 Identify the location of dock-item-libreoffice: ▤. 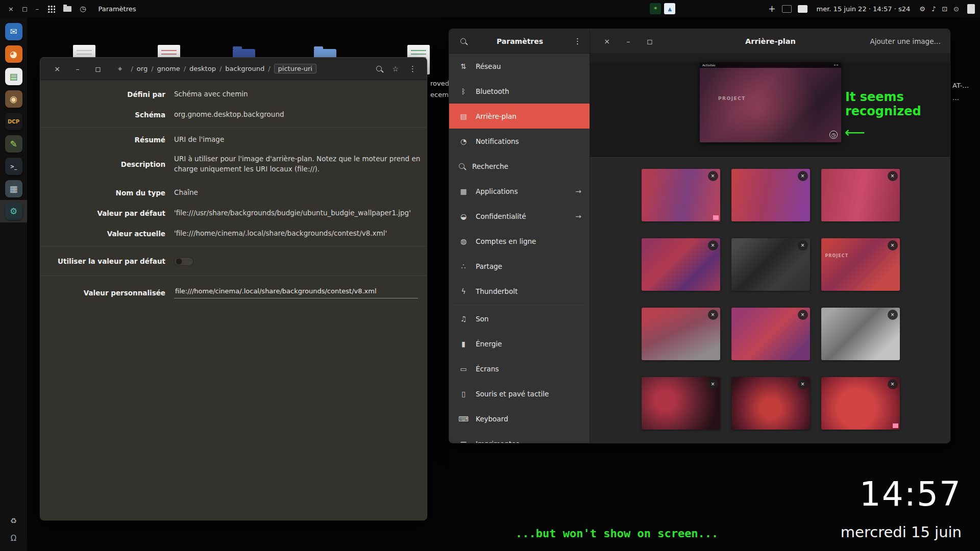
(13, 77).